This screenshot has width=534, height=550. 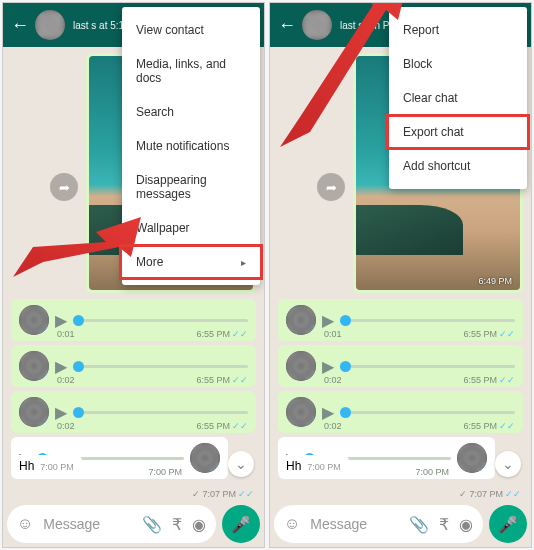 What do you see at coordinates (191, 30) in the screenshot?
I see `menu-item-view-contact: View contact` at bounding box center [191, 30].